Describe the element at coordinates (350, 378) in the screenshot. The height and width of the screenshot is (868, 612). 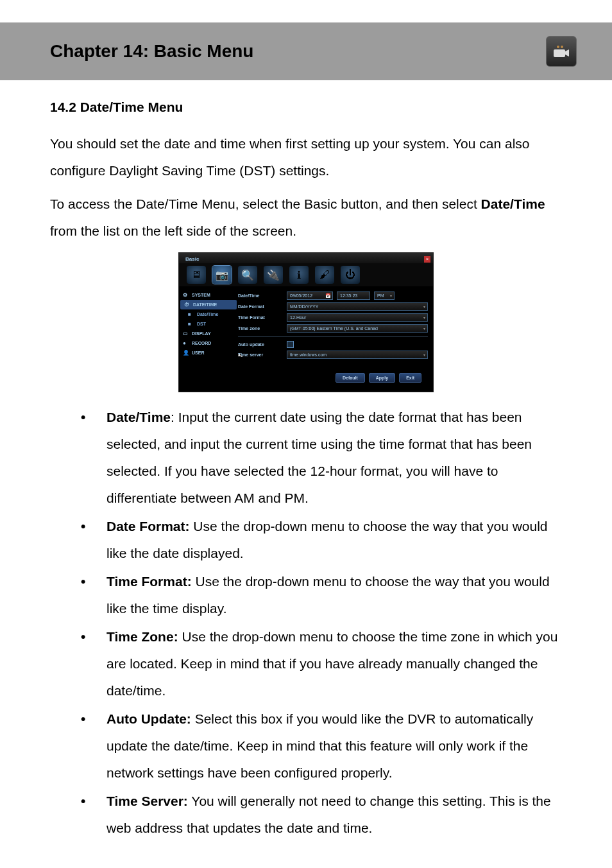
I see `default-button: Default` at that location.